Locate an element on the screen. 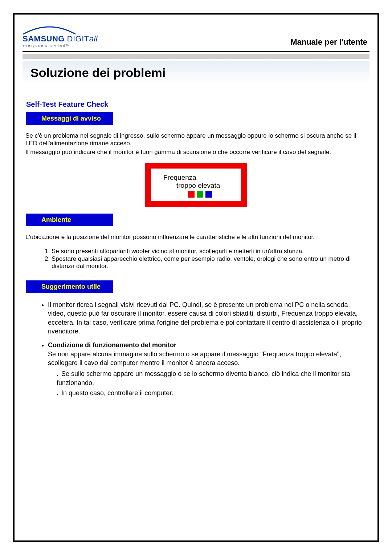  logo-arc-icon is located at coordinates (49, 30).